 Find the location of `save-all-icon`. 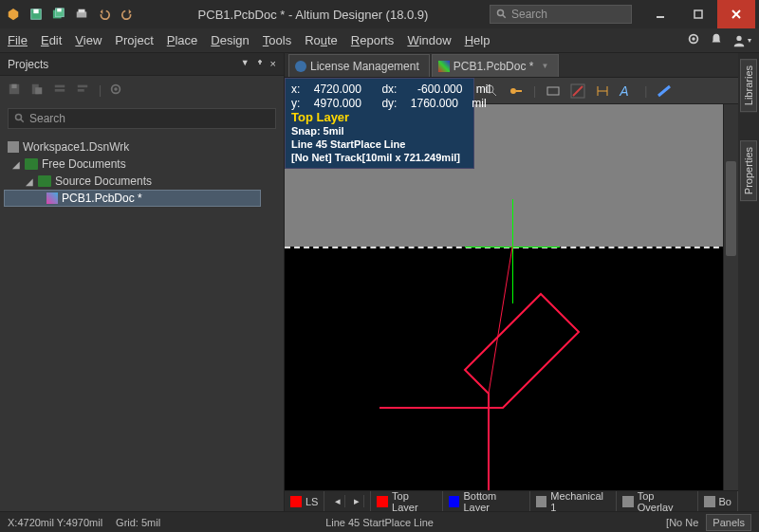

save-all-icon is located at coordinates (59, 14).